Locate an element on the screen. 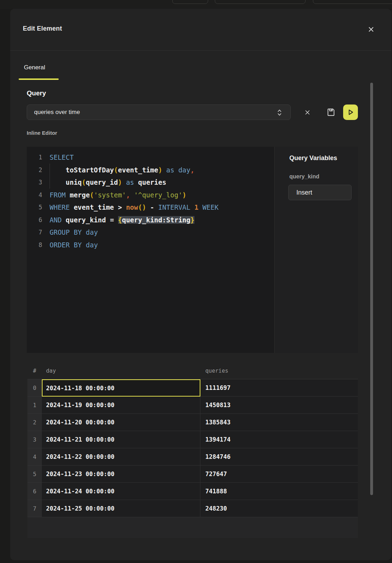 The height and width of the screenshot is (563, 392). line-number: 3 is located at coordinates (34, 183).